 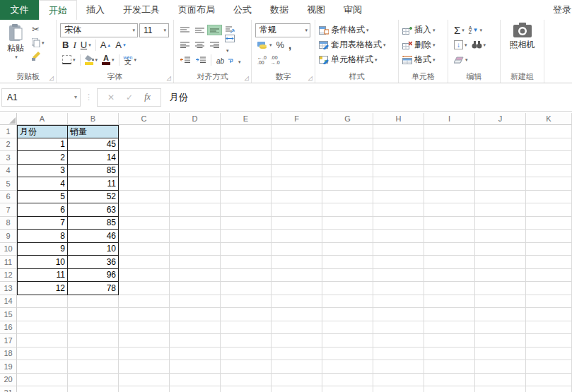 I want to click on cell-K3, so click(x=549, y=158).